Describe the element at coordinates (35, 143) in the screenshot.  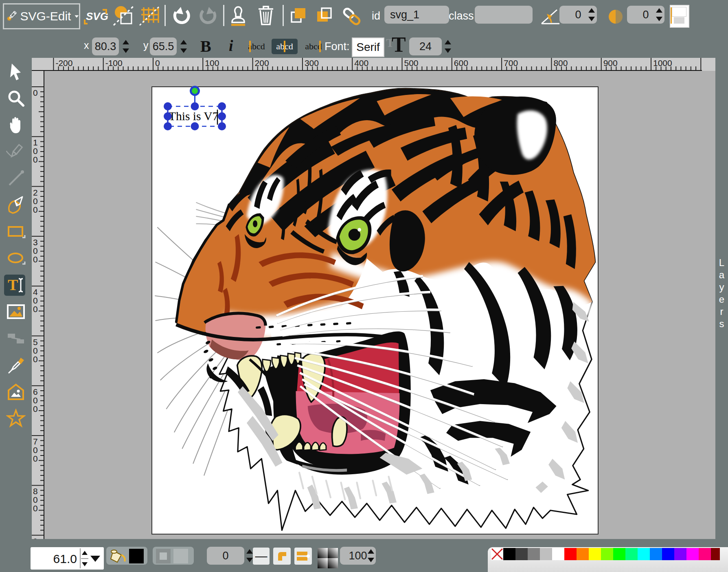
I see `svg-text: 1` at that location.